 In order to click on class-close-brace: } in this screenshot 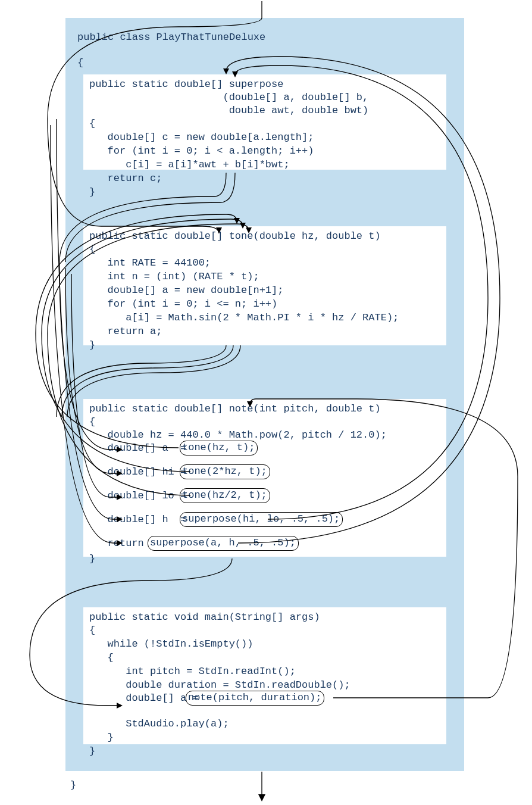, I will do `click(73, 786)`.